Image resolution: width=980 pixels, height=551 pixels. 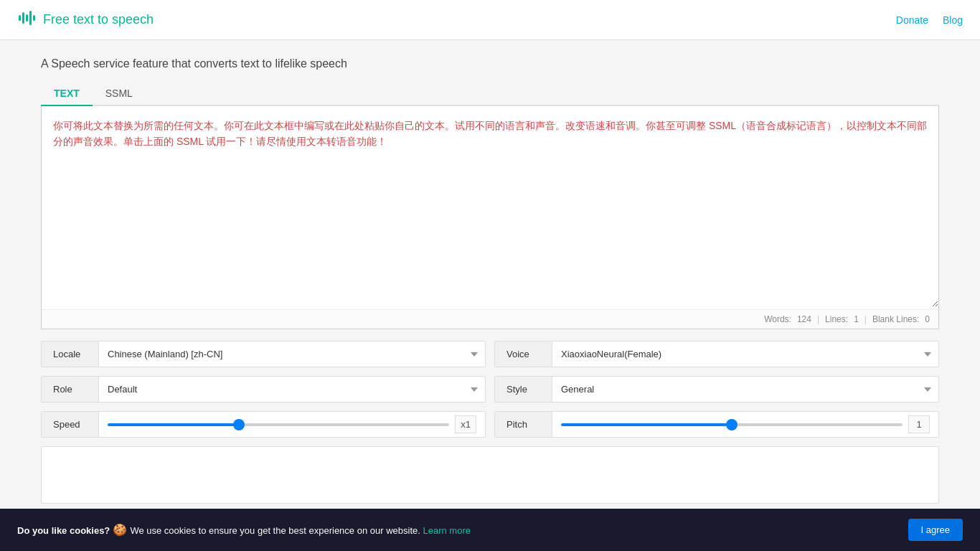 What do you see at coordinates (490, 20) in the screenshot?
I see `header: Free text to speech Donate Blog` at bounding box center [490, 20].